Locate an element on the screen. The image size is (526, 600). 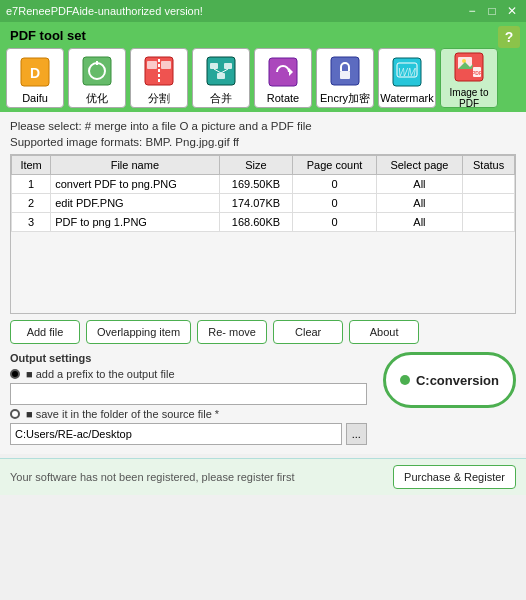
convert-area: C:conversion is located at coordinates (450, 380).